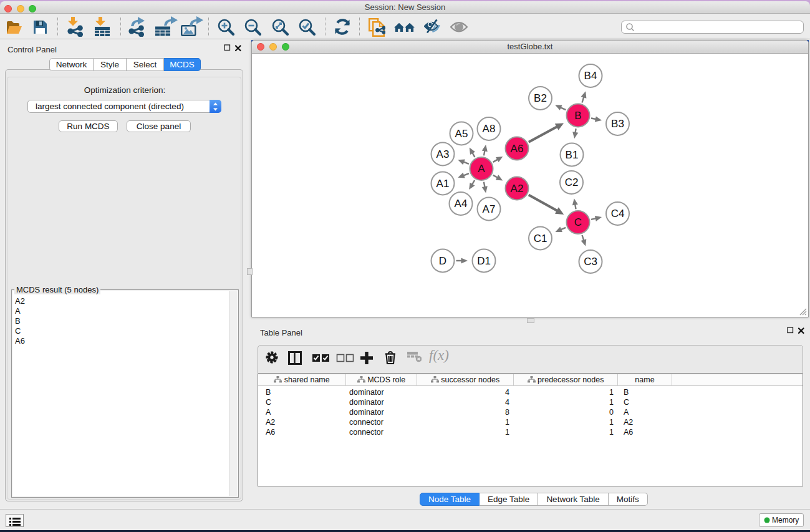 The width and height of the screenshot is (810, 532). What do you see at coordinates (481, 168) in the screenshot?
I see `svg-text: A` at bounding box center [481, 168].